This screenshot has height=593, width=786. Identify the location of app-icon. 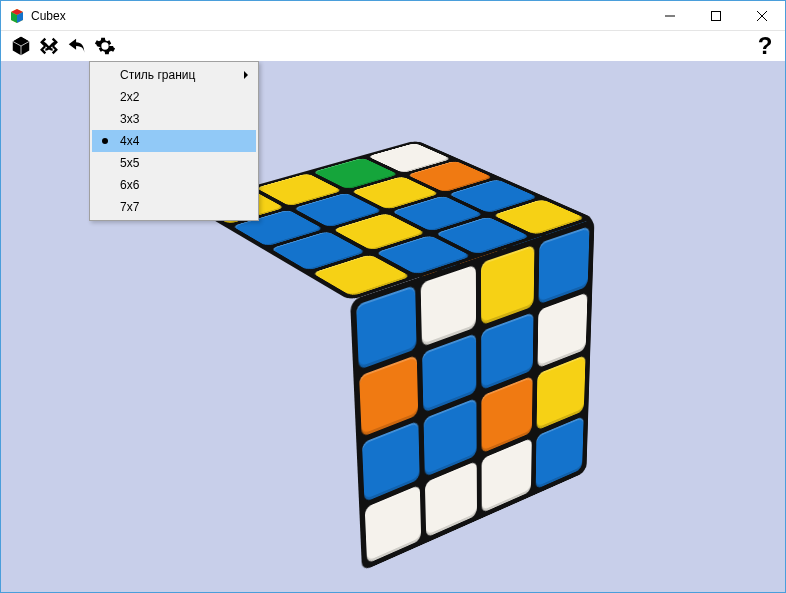
(17, 16).